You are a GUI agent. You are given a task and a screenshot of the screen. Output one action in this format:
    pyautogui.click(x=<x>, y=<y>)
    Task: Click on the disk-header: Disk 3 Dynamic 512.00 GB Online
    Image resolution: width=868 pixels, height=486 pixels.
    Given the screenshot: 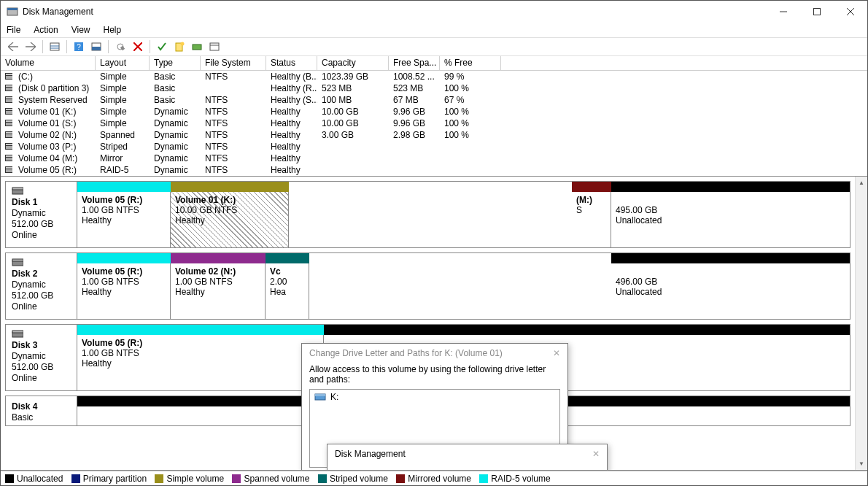 What is the action you would take?
    pyautogui.click(x=42, y=358)
    